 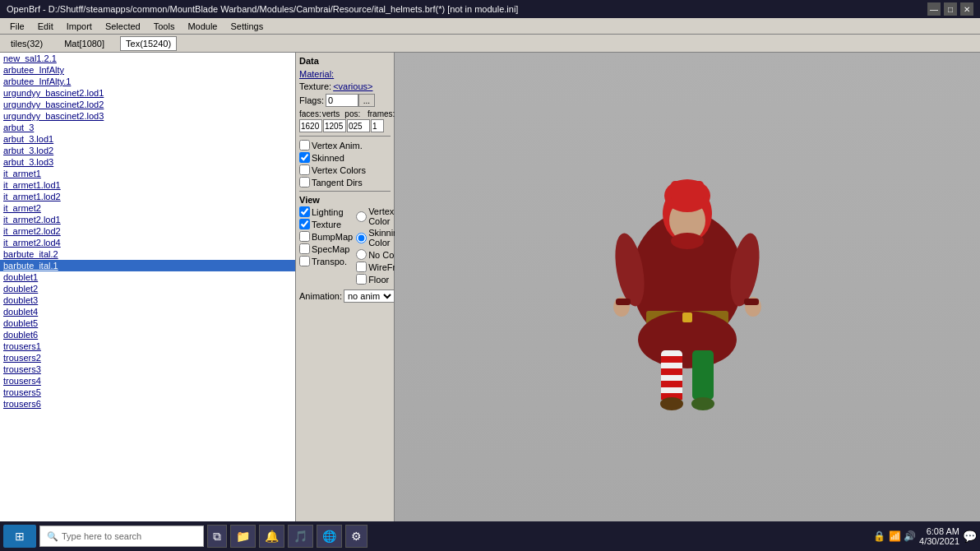 What do you see at coordinates (148, 335) in the screenshot?
I see `mesh-item: doublet6` at bounding box center [148, 335].